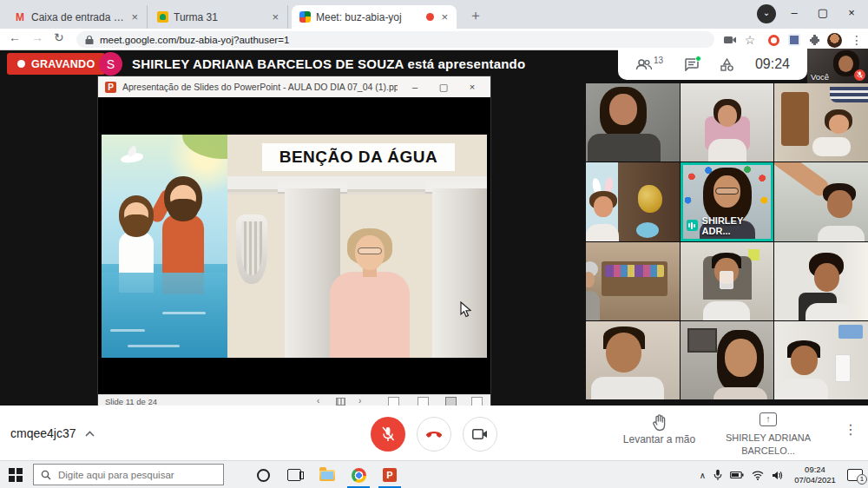 The image size is (868, 488). Describe the element at coordinates (773, 40) in the screenshot. I see `extension-red-icon` at that location.